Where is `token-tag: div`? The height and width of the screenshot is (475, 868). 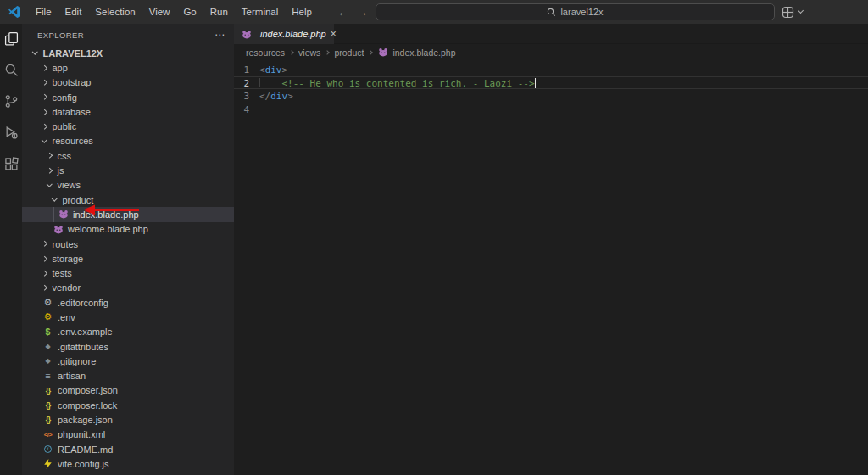
token-tag: div is located at coordinates (274, 70).